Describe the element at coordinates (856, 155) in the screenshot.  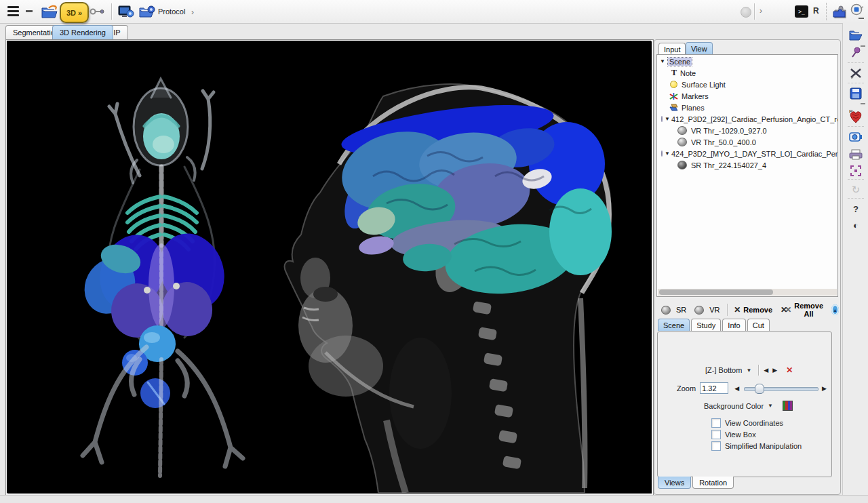
I see `printer-icon` at that location.